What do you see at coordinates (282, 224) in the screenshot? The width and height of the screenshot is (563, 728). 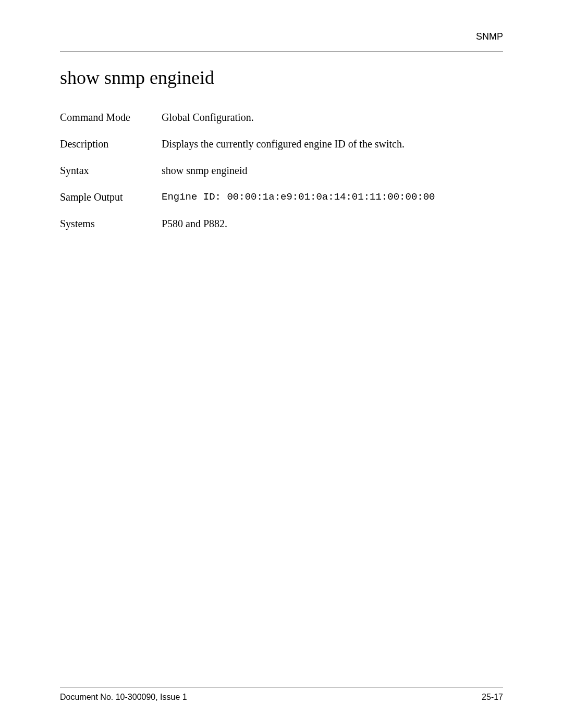 I see `def-row-systems: Systems P580 and P882.` at bounding box center [282, 224].